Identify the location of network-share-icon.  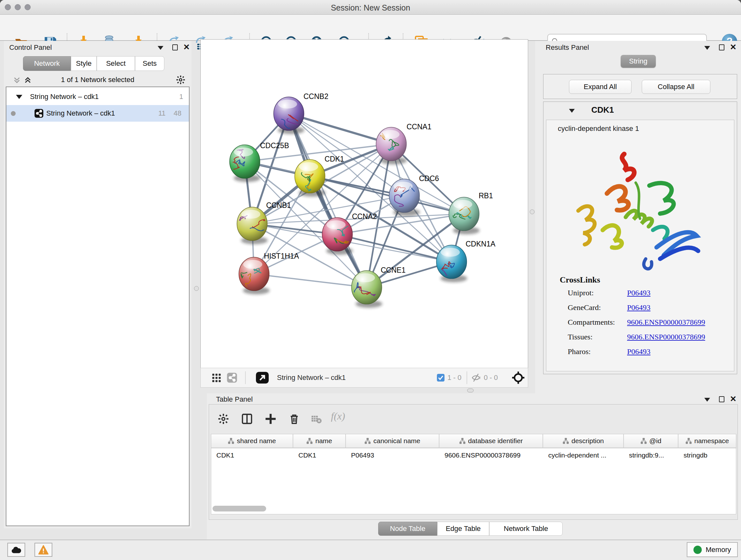
(232, 378).